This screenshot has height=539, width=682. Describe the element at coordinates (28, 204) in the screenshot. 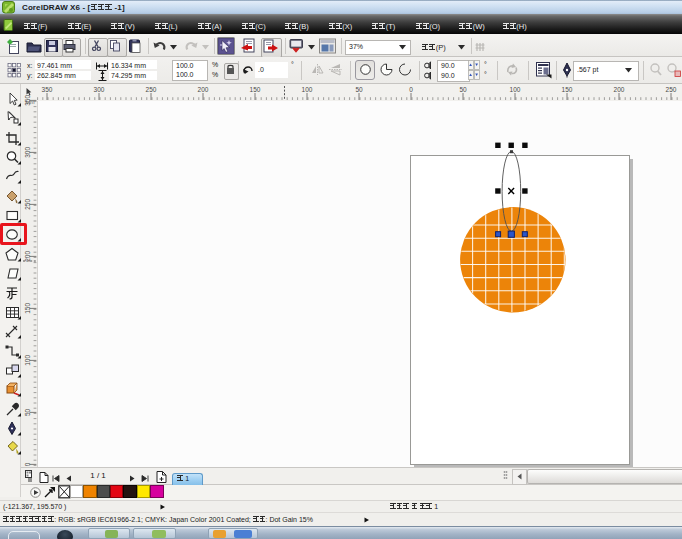

I see `svg-text: 250` at that location.